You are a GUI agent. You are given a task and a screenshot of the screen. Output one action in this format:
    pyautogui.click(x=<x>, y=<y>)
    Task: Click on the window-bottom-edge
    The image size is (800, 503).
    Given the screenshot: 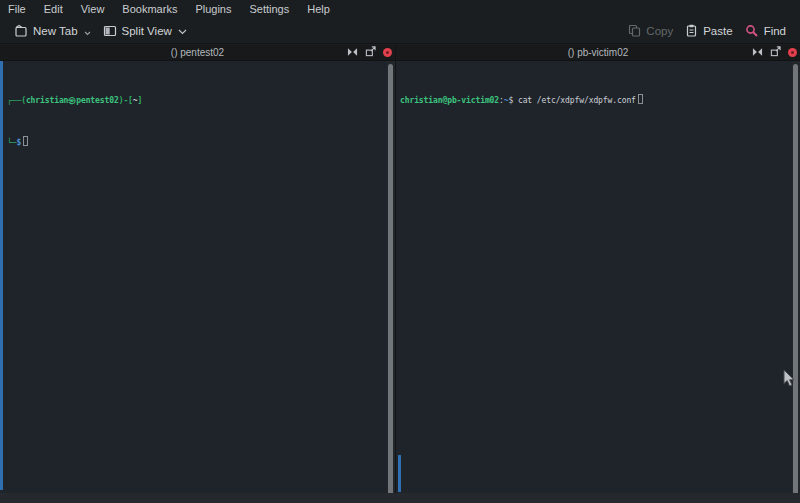 What is the action you would take?
    pyautogui.click(x=400, y=498)
    